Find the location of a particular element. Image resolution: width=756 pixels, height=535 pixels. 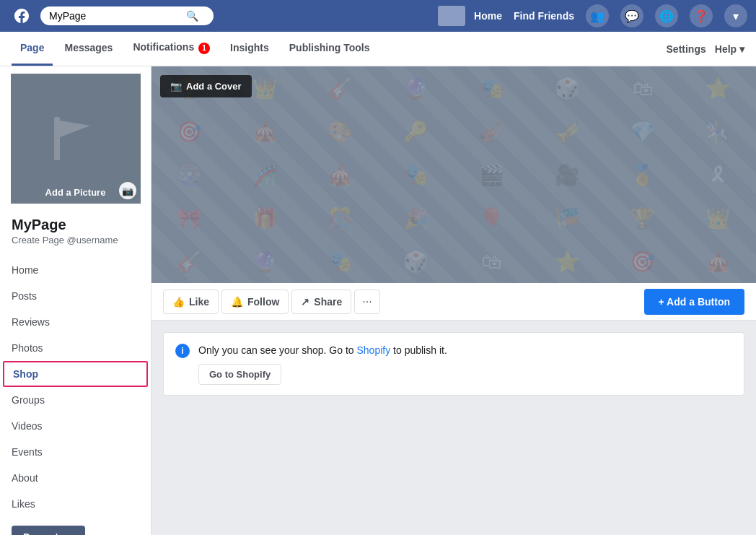

page-username: Create Page @username is located at coordinates (75, 244).